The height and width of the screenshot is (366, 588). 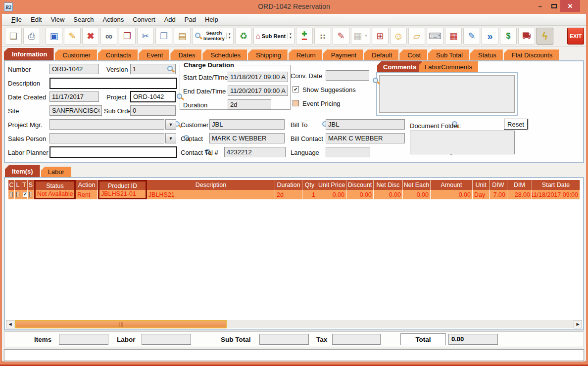 I want to click on start-date-field, so click(x=258, y=77).